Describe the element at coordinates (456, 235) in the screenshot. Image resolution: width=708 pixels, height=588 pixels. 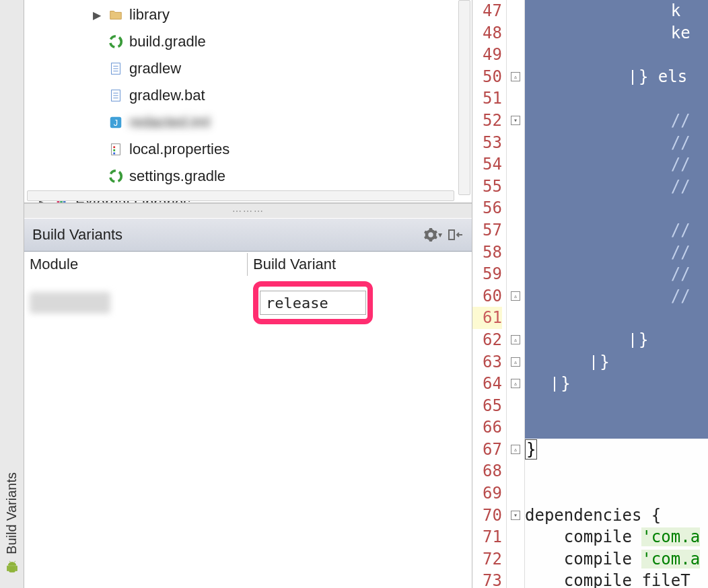
I see `hide-panel-icon` at that location.